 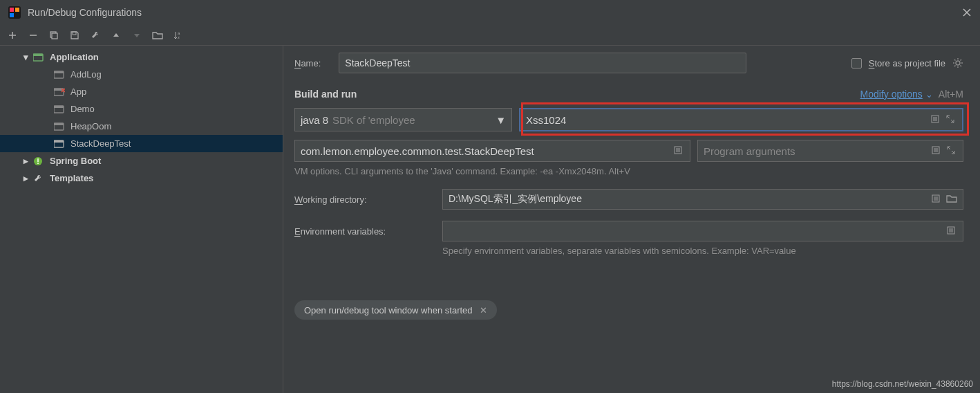 I want to click on chevron-down-icon: ▾, so click(x=26, y=57).